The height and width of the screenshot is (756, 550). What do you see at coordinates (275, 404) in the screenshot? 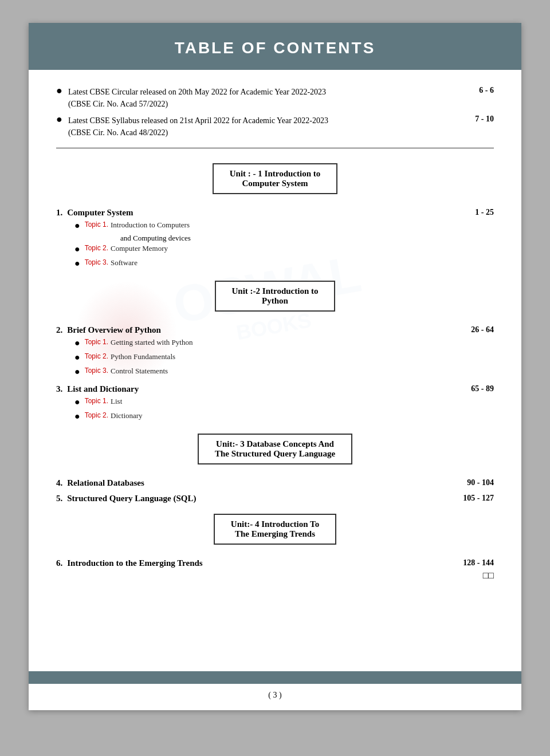
I see `chapter-entry-3: 3. List and Dictionary 65 - 89 ● Topic 1…` at bounding box center [275, 404].